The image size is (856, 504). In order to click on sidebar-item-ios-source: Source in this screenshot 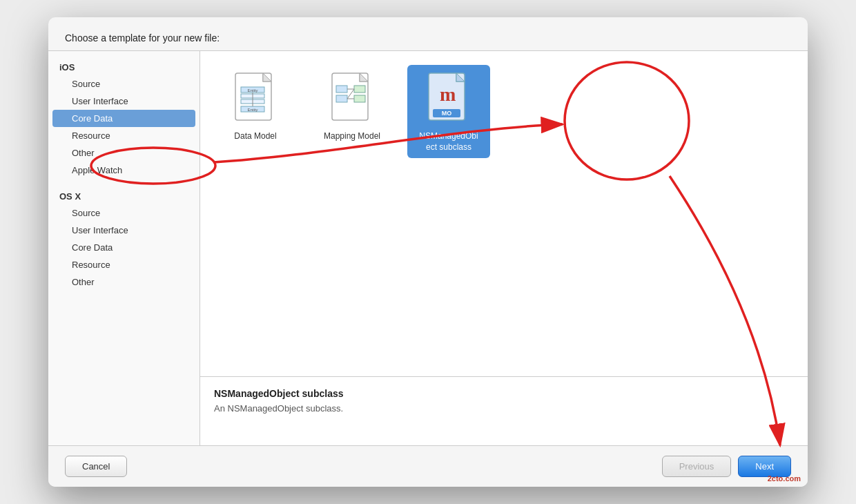, I will do `click(124, 84)`.